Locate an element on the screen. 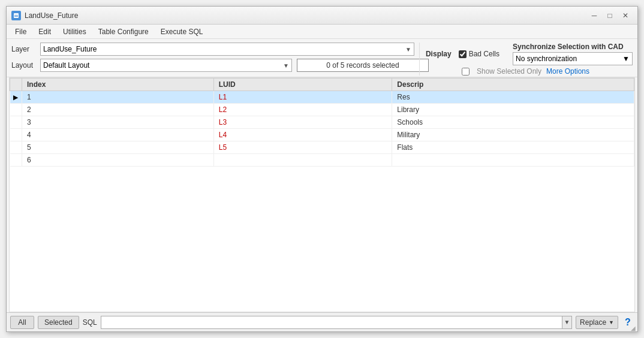 This screenshot has width=644, height=338. table-header-row: Index LUID Descrip is located at coordinates (323, 85).